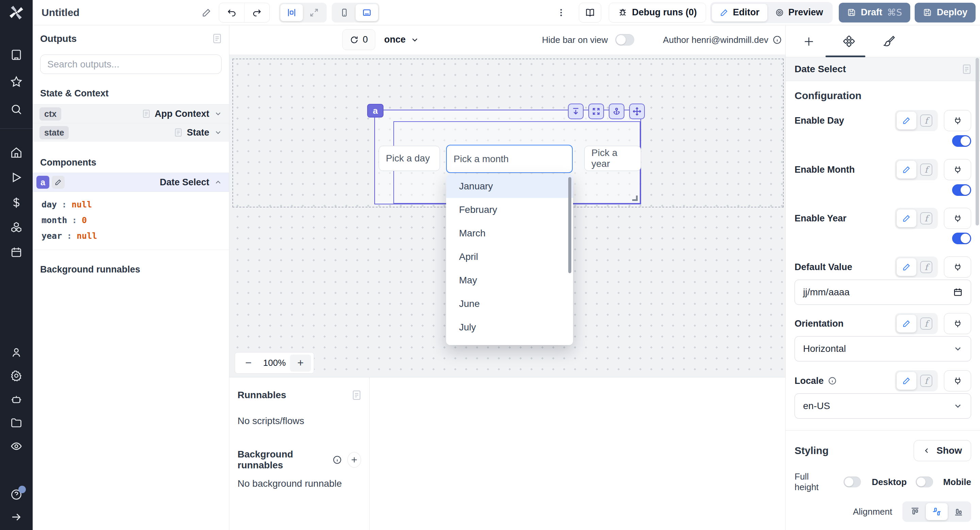 Image resolution: width=980 pixels, height=530 pixels. I want to click on settings-scrollbar, so click(977, 142).